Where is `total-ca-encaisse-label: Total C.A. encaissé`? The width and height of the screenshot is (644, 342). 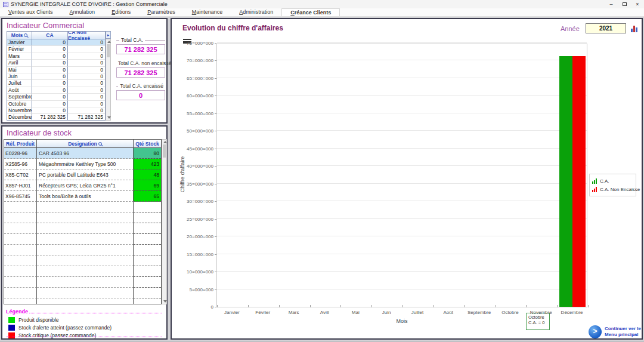
total-ca-encaisse-label: Total C.A. encaissé is located at coordinates (141, 86).